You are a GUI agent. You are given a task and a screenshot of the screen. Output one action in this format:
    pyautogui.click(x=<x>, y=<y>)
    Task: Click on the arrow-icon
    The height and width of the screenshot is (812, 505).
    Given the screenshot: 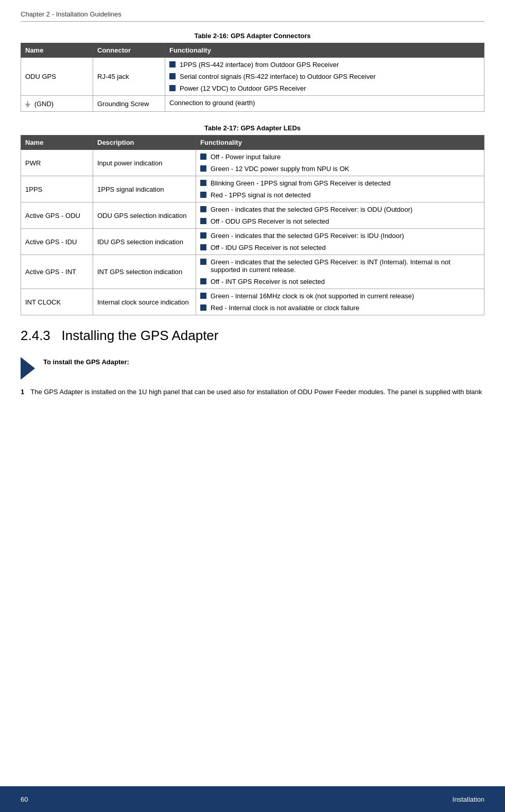 What is the action you would take?
    pyautogui.click(x=28, y=368)
    